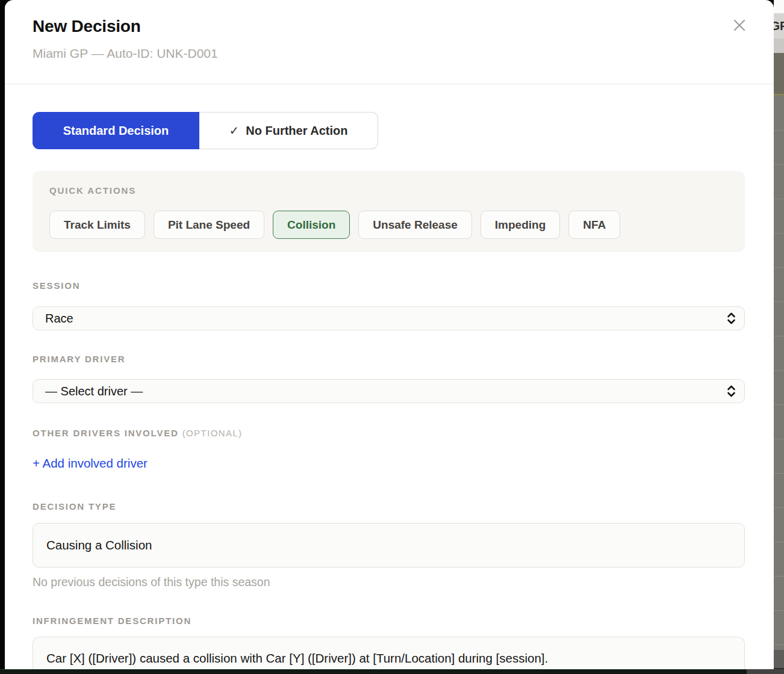  I want to click on background-page: GP, so click(779, 337).